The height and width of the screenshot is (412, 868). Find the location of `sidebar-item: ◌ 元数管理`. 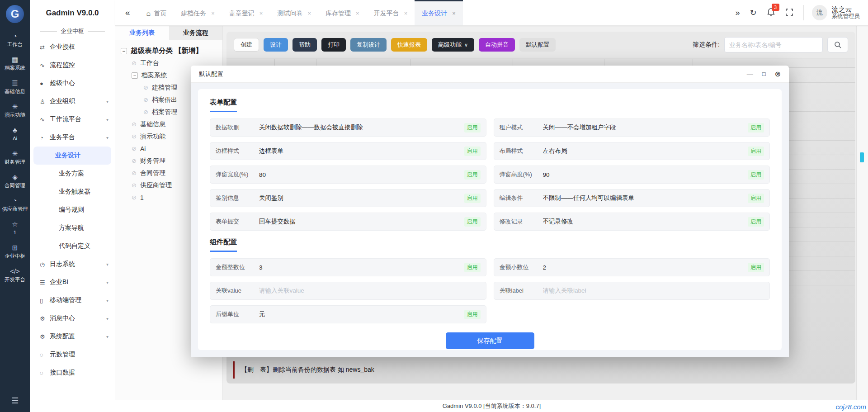

sidebar-item: ◌ 元数管理 is located at coordinates (72, 355).